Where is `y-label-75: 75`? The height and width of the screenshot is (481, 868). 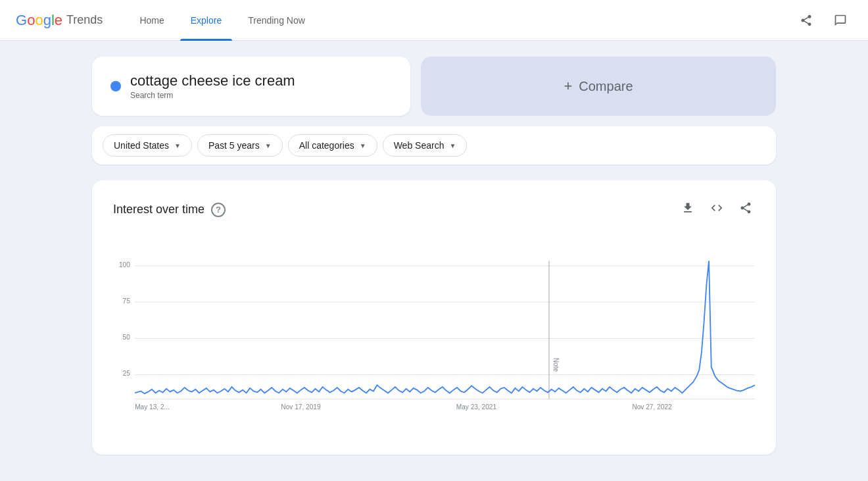 y-label-75: 75 is located at coordinates (127, 301).